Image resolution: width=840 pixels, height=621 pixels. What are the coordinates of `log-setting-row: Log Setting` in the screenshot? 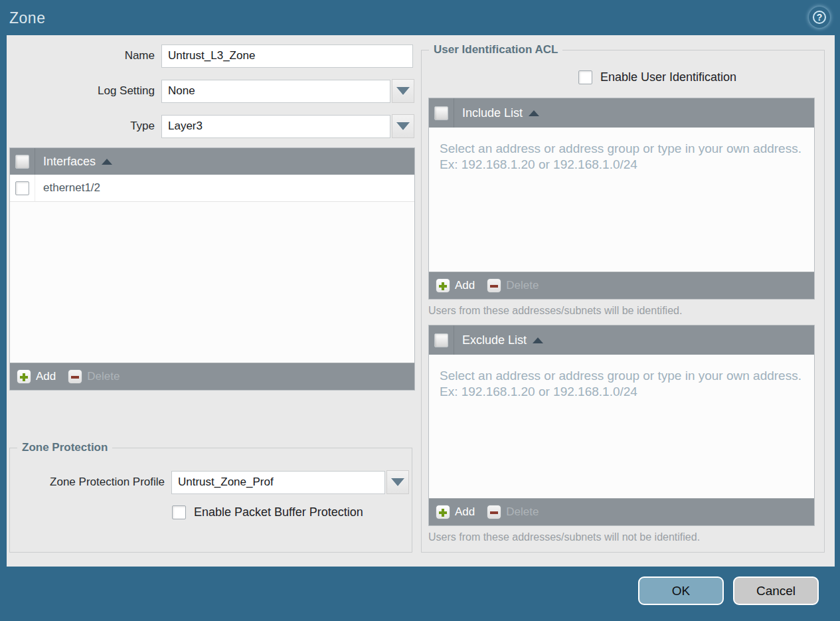 It's located at (212, 91).